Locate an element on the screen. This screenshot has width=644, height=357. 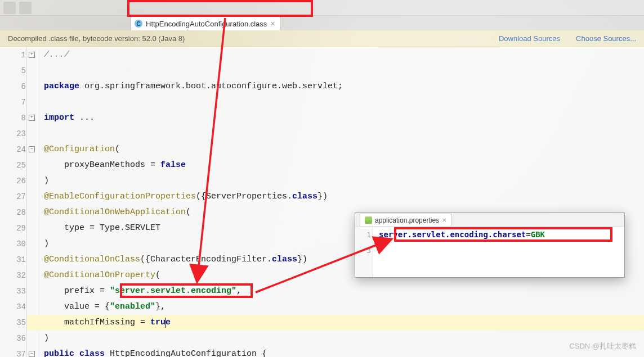
code-text: @ConditionalOnClass({CharacterEncodingFi… is located at coordinates (167, 260).